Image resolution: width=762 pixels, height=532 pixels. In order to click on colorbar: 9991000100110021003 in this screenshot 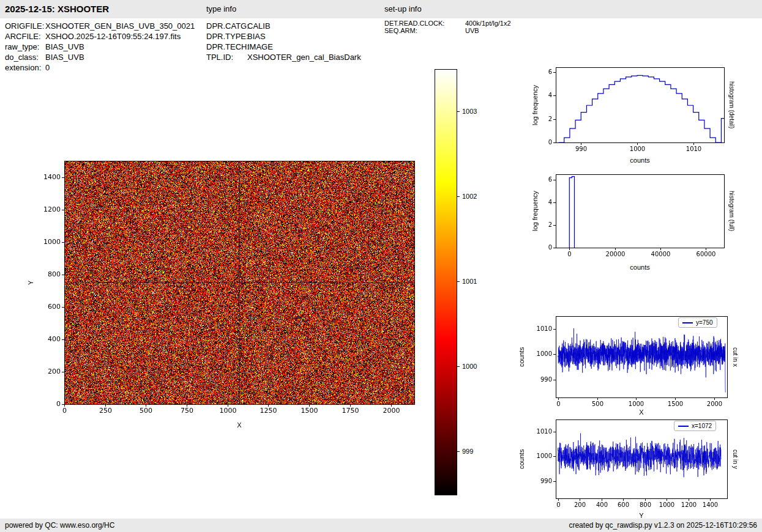, I will do `click(460, 283)`.